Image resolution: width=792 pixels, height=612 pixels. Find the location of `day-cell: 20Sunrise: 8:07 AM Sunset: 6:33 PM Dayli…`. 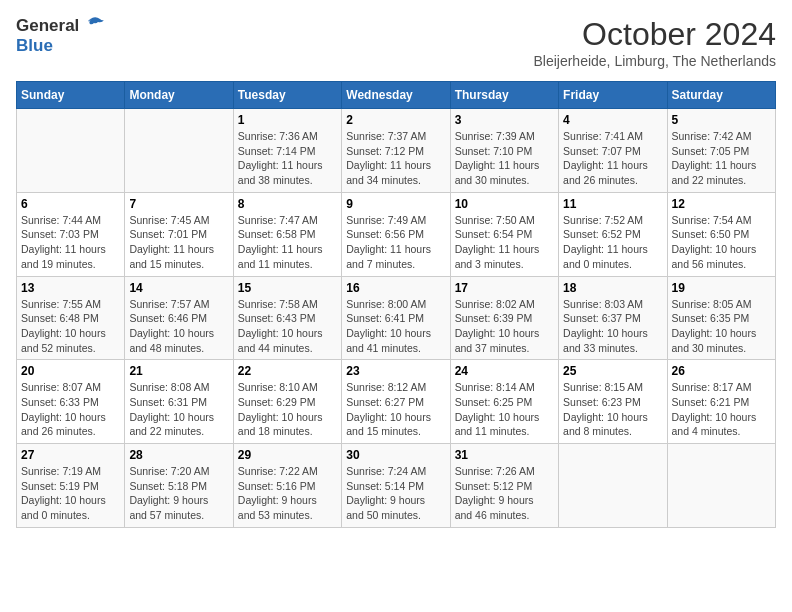

day-cell: 20Sunrise: 8:07 AM Sunset: 6:33 PM Dayli… is located at coordinates (71, 402).